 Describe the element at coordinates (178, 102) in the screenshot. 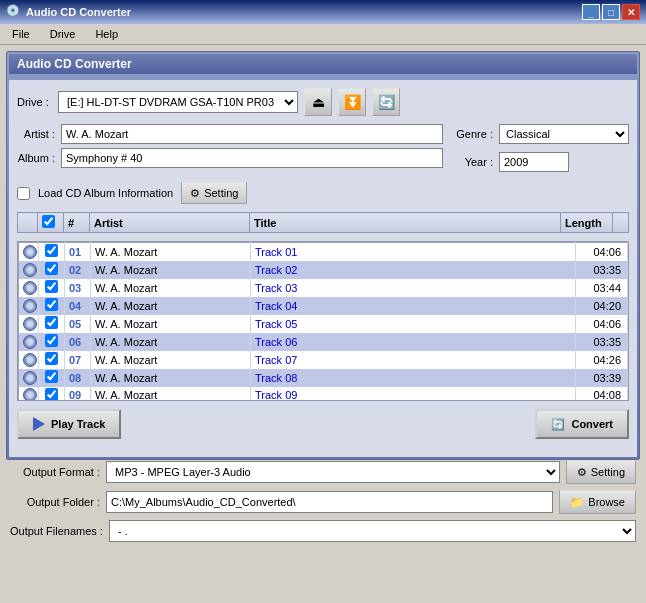

I see `drive-select: [E:] HL-DT-ST DVDRAM GSA-T10N PR03` at that location.